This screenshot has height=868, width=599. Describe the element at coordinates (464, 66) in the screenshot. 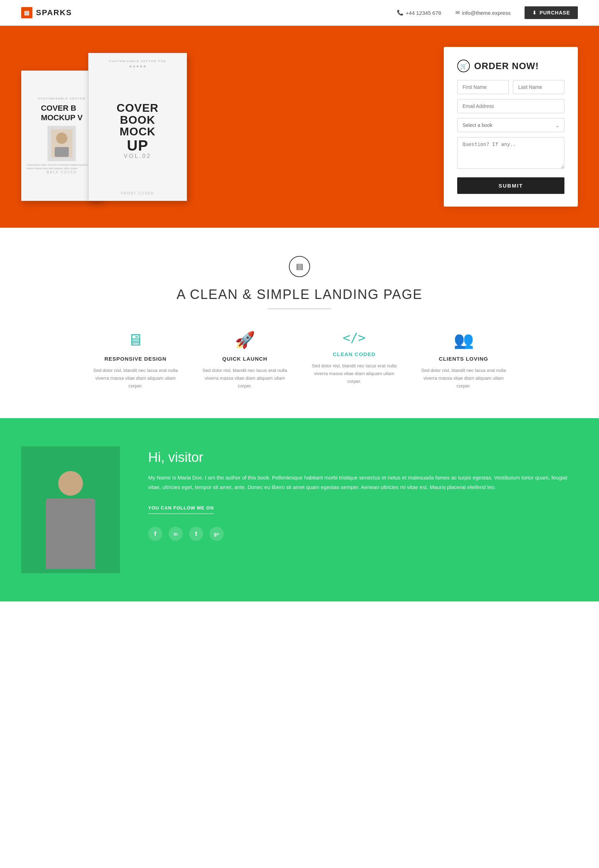

I see `cart-icon: 🛒` at that location.